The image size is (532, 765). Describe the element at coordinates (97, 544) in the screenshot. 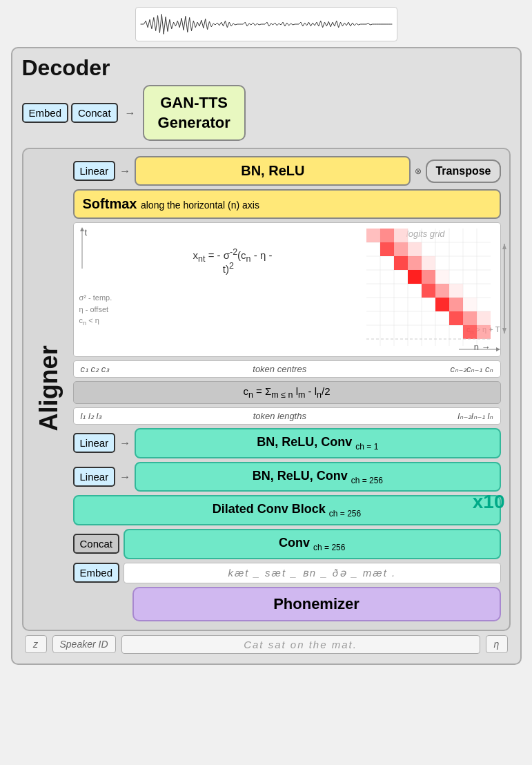

I see `concat-box-2: Concat` at that location.